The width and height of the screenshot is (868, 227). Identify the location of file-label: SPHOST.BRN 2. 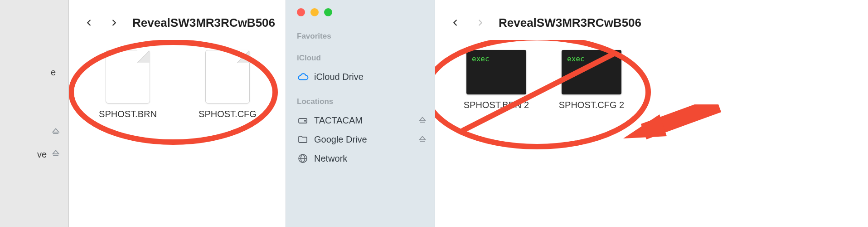
(496, 105).